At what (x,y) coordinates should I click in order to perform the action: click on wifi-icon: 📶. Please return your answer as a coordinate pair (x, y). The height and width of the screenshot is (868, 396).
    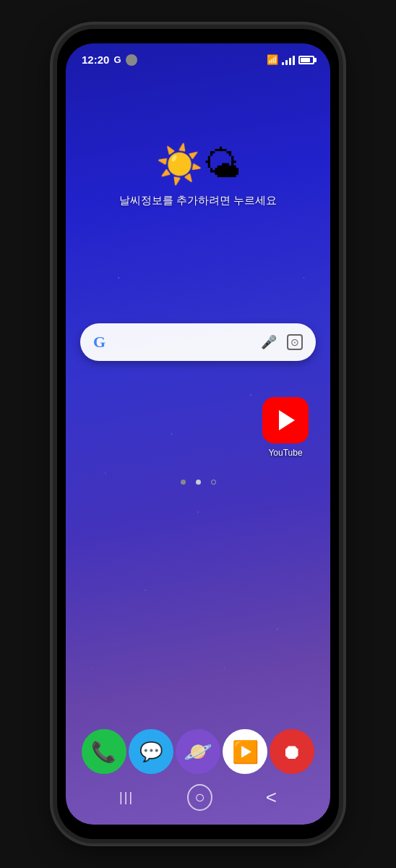
    Looking at the image, I should click on (272, 59).